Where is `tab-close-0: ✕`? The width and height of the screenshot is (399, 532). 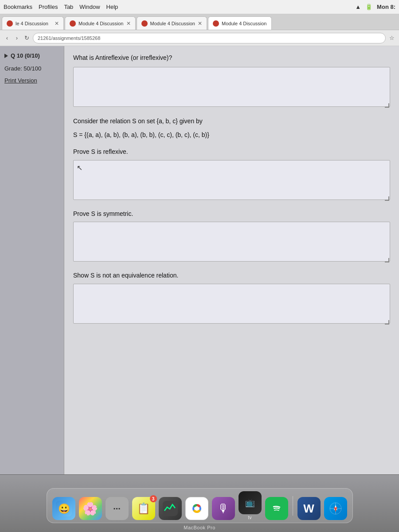 tab-close-0: ✕ is located at coordinates (57, 23).